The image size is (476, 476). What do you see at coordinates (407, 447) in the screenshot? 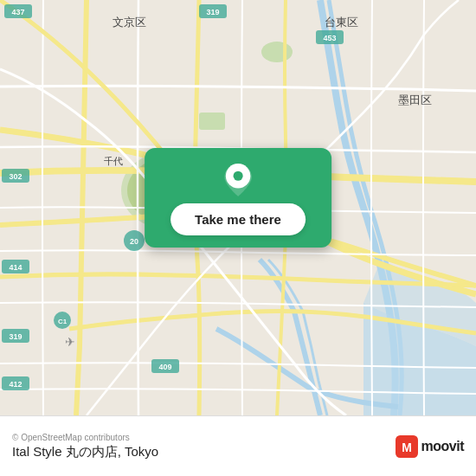
I see `moovit-icon: M` at bounding box center [407, 447].